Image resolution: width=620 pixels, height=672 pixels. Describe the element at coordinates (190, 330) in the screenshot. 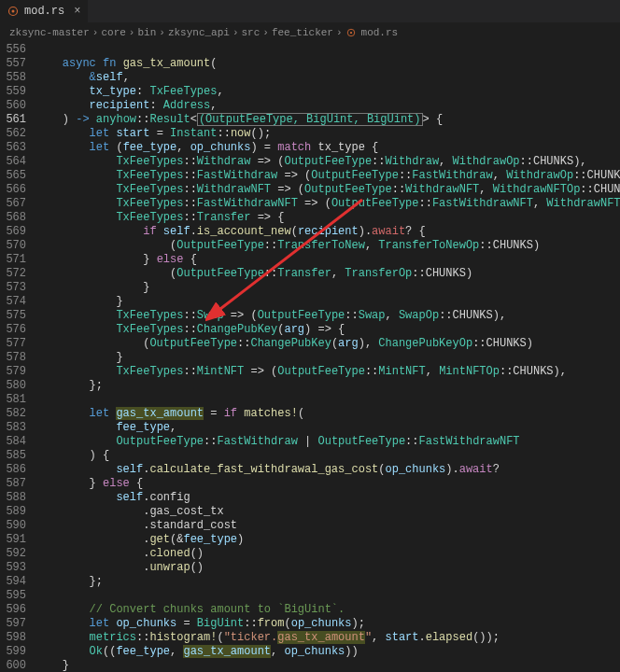

I see `code-line: TxFeeTypes::ChangePubKey(arg) => {` at that location.